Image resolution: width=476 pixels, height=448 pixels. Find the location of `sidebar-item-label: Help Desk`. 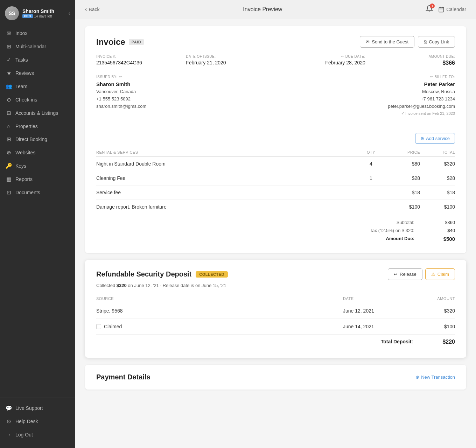

sidebar-item-label: Help Desk is located at coordinates (27, 421).